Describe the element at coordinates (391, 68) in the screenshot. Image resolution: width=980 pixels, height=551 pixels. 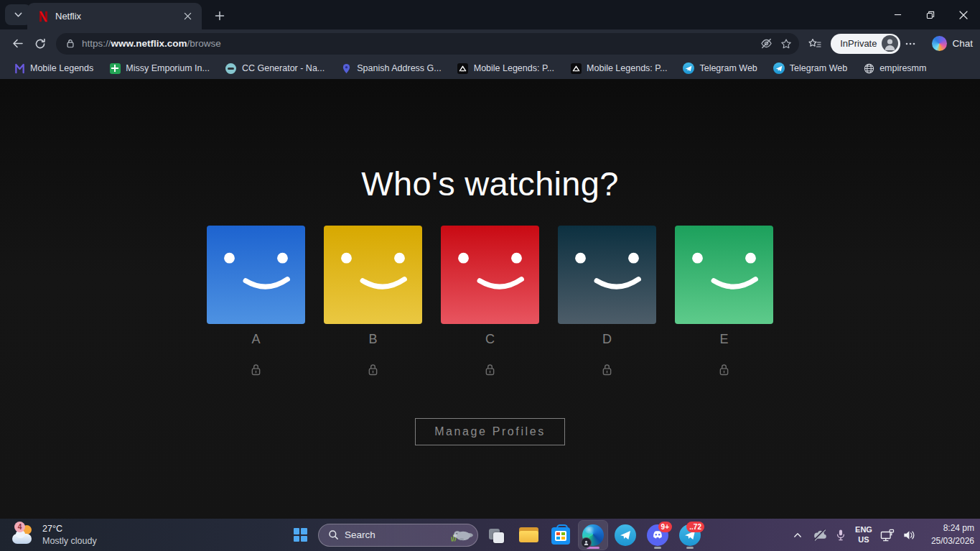
I see `bookmark-spanish-address: Spanish Address G...` at that location.